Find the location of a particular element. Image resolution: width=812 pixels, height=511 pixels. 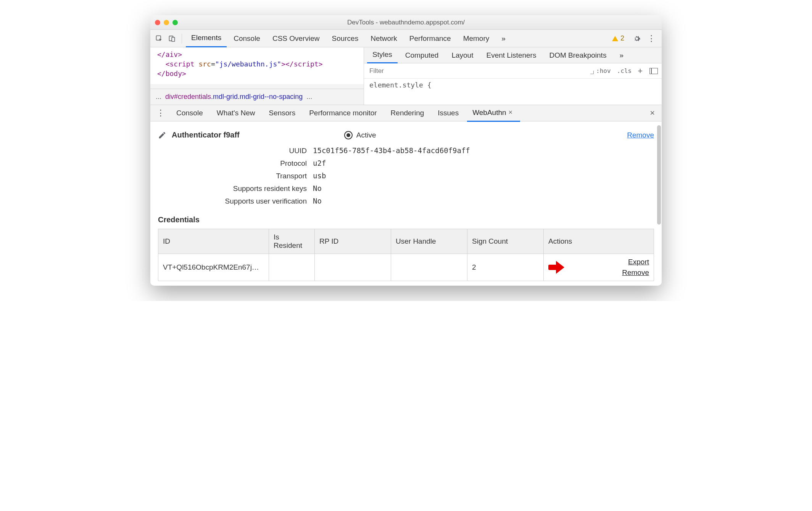

drawer-tab-rendering: Rendering is located at coordinates (408, 113).